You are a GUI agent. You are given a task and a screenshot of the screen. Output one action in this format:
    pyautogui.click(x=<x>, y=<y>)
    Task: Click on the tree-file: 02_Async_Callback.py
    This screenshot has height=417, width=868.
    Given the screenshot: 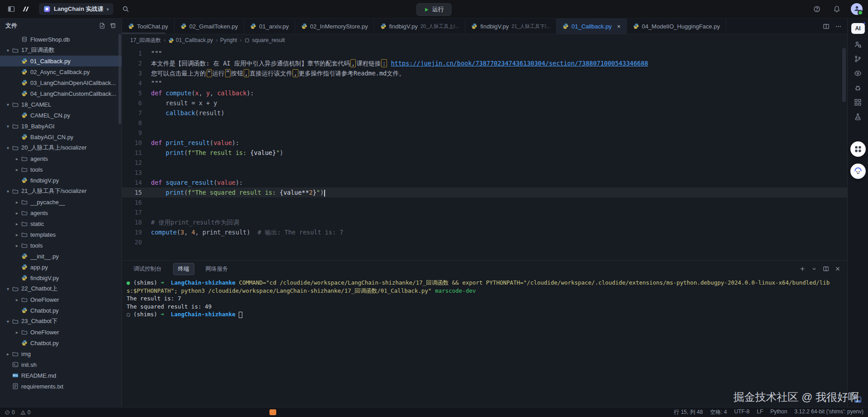 What is the action you would take?
    pyautogui.click(x=61, y=72)
    